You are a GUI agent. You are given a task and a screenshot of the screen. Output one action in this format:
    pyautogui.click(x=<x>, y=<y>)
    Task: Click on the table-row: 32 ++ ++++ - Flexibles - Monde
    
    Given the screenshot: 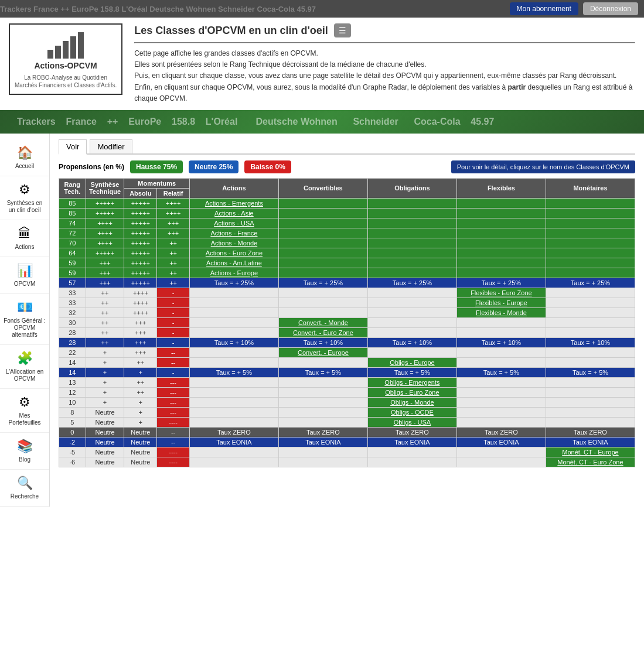 What is the action you would take?
    pyautogui.click(x=347, y=313)
    